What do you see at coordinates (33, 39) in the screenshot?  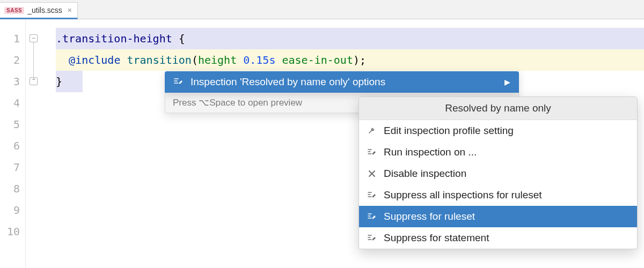 I see `fold-toggle-icon: −` at bounding box center [33, 39].